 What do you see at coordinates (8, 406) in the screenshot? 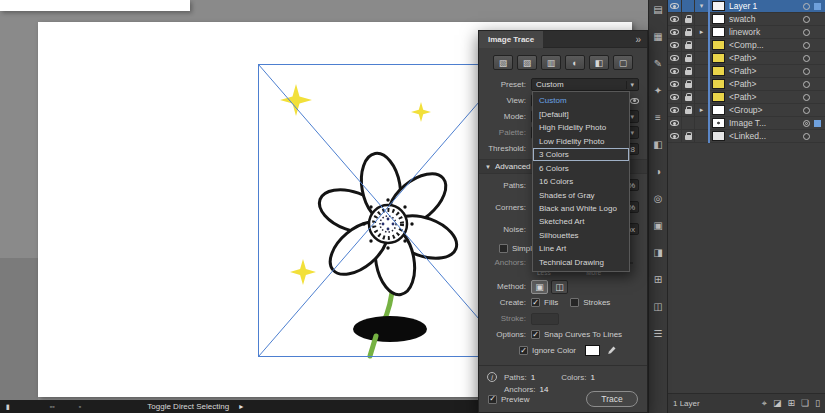
I see `status-marker-icon: ▮` at bounding box center [8, 406].